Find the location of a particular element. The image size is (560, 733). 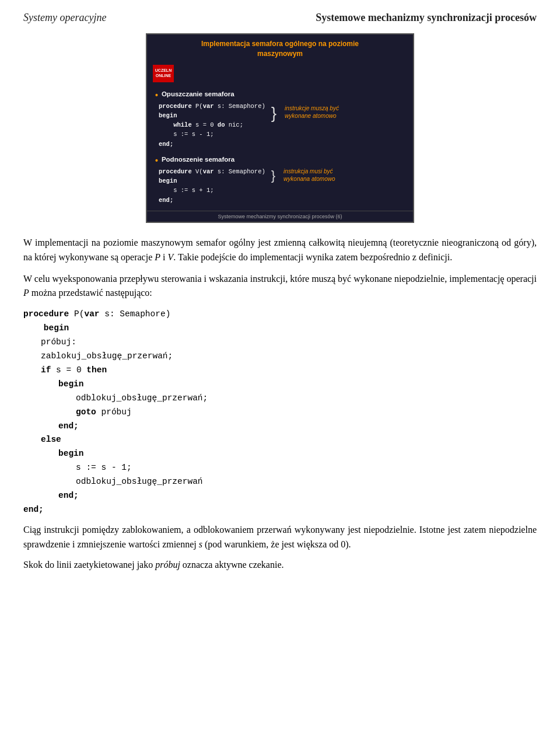

slide-annotation1: instrukcje muszą być wykonane atomowo is located at coordinates (312, 112).